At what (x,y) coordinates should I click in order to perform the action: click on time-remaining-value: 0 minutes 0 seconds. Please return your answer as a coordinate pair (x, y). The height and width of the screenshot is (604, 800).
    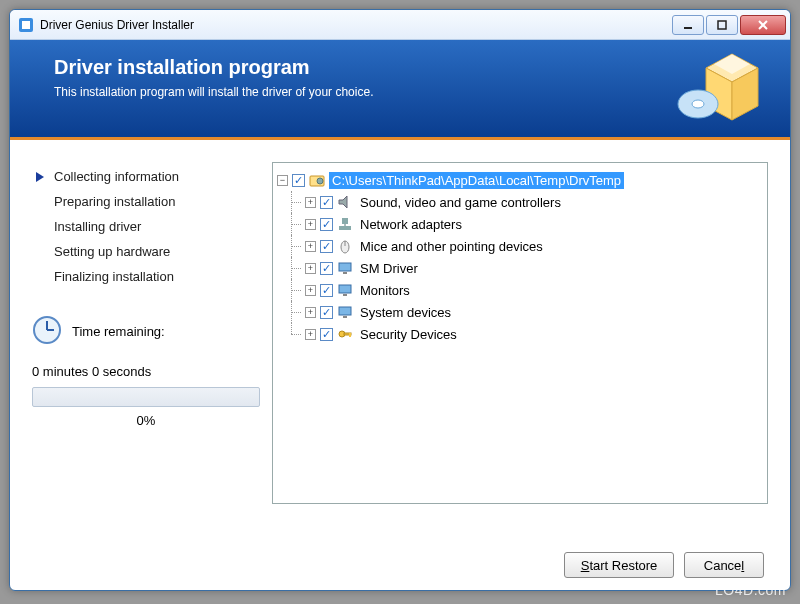
    Looking at the image, I should click on (146, 372).